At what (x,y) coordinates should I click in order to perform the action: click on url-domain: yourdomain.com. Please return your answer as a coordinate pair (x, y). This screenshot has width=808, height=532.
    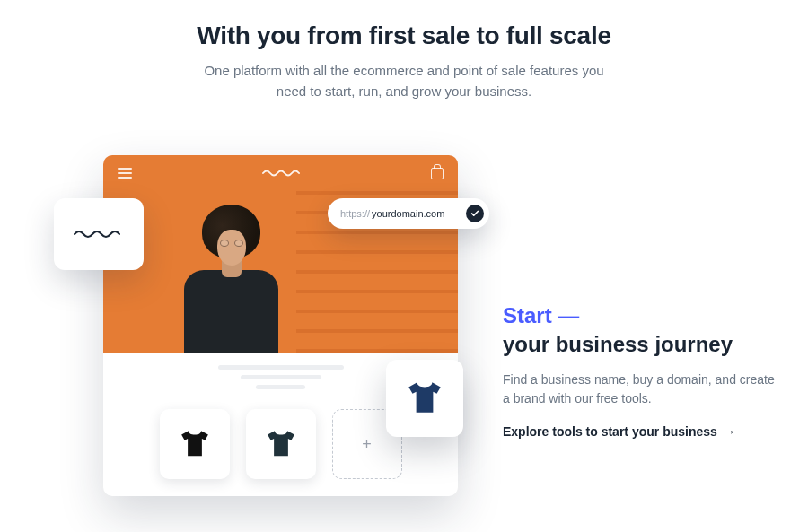
    Looking at the image, I should click on (408, 214).